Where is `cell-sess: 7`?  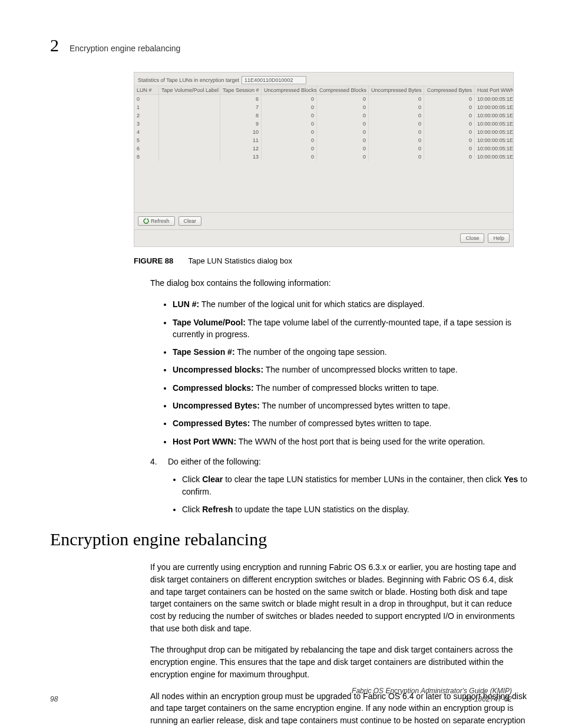 cell-sess: 7 is located at coordinates (241, 107).